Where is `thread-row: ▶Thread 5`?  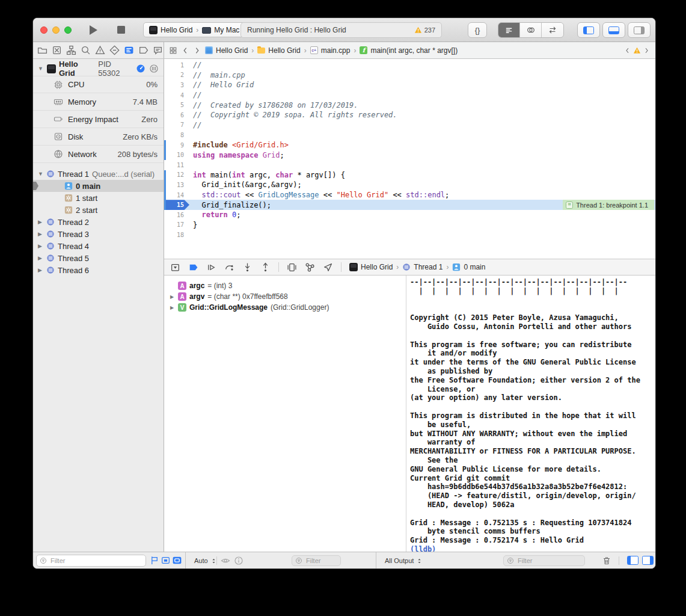 thread-row: ▶Thread 5 is located at coordinates (99, 258).